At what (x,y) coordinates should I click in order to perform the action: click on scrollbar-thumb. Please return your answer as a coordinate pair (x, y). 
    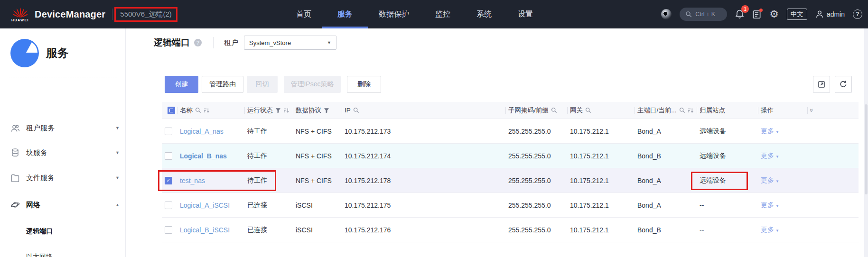
    Looking at the image, I should click on (866, 149).